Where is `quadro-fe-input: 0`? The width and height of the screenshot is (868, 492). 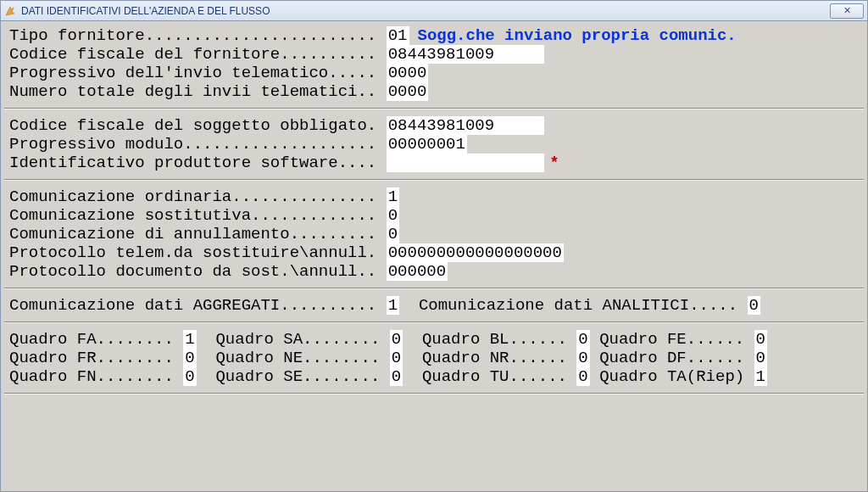
quadro-fe-input: 0 is located at coordinates (761, 339).